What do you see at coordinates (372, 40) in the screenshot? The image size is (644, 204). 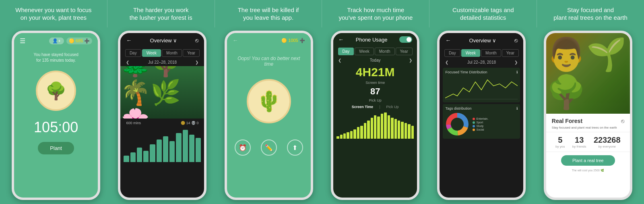 I see `phone-usage-title: Phone Usage` at bounding box center [372, 40].